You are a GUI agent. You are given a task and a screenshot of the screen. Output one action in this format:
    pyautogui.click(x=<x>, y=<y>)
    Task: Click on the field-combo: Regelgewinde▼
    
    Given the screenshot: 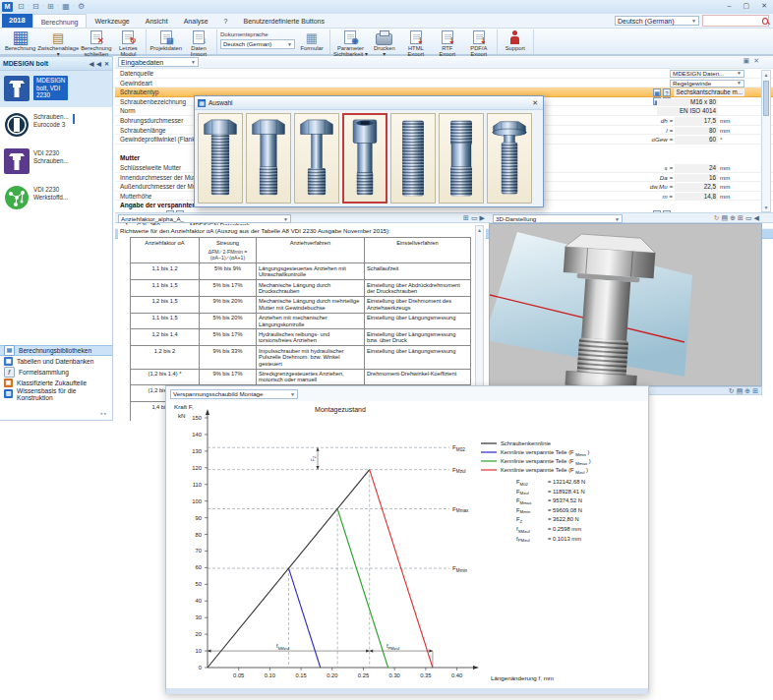 What is the action you would take?
    pyautogui.click(x=707, y=84)
    